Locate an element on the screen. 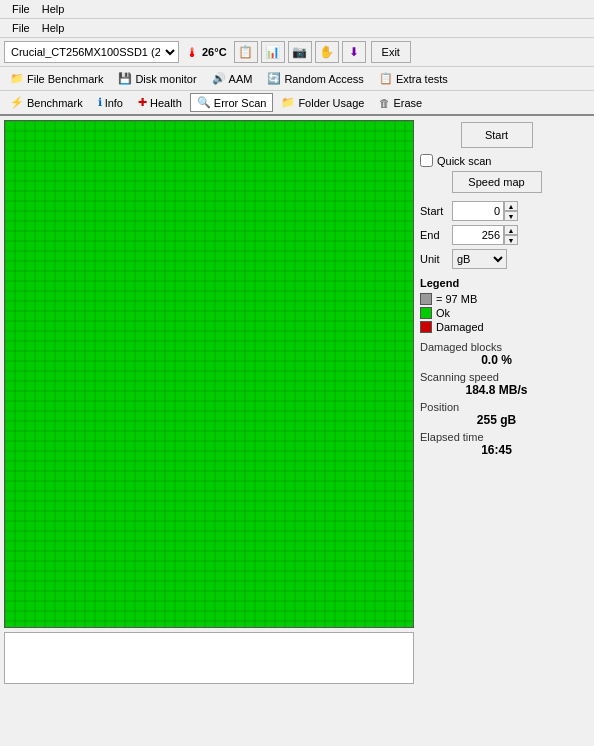  quick-scan-checkbox is located at coordinates (426, 160).